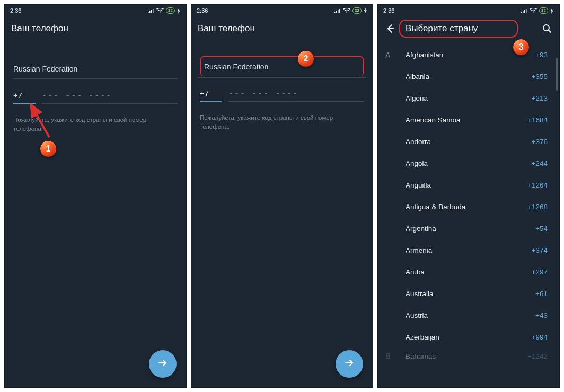 The height and width of the screenshot is (392, 564). Describe the element at coordinates (469, 99) in the screenshot. I see `country-row: Algeria+213` at that location.